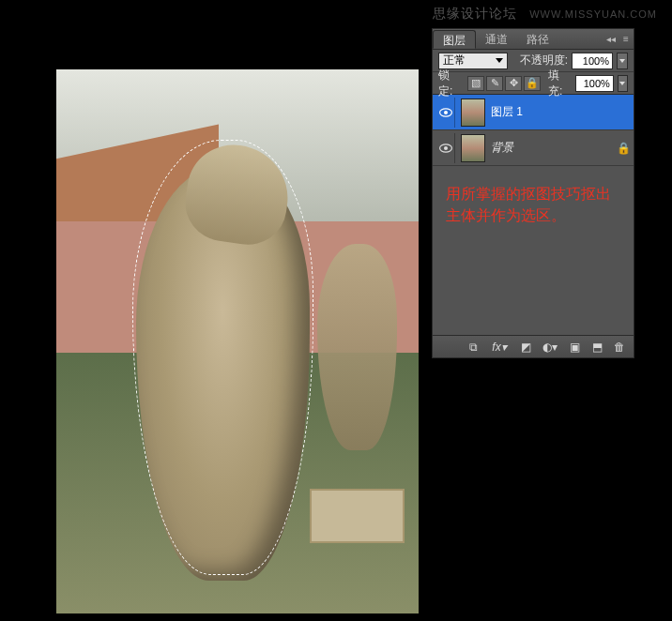 Image resolution: width=672 pixels, height=621 pixels. What do you see at coordinates (597, 83) in the screenshot?
I see `fill-value: 100%` at bounding box center [597, 83].